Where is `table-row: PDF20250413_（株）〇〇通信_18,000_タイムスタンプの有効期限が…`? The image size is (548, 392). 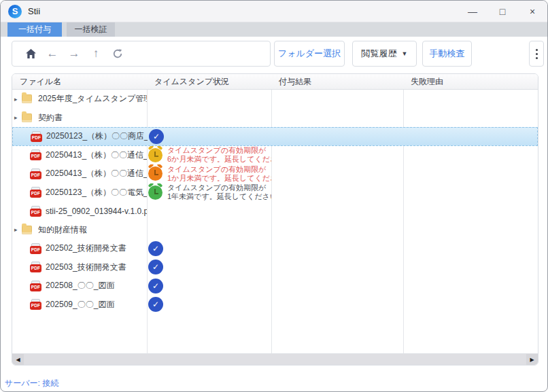
table-row: PDF20250413_（株）〇〇通信_18,000_タイムスタンプの有効期限が… is located at coordinates (275, 156).